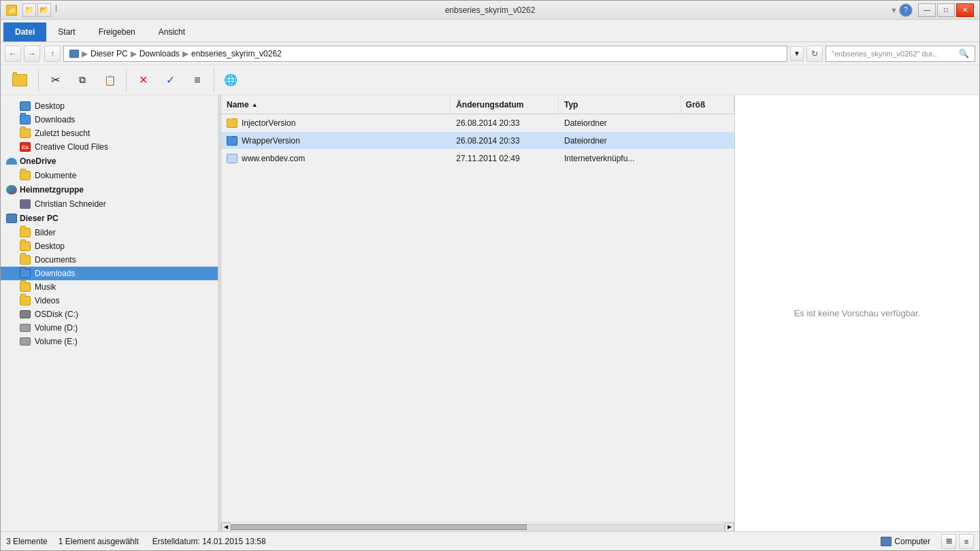 The width and height of the screenshot is (980, 551). I want to click on sidebar-item-volume-d-label: Volume (D:), so click(56, 328).